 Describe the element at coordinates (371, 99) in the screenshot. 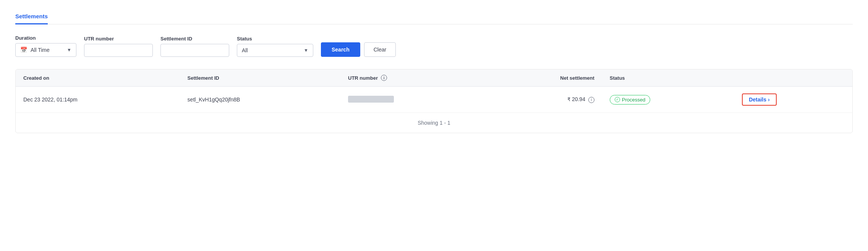

I see `utr-blur` at that location.